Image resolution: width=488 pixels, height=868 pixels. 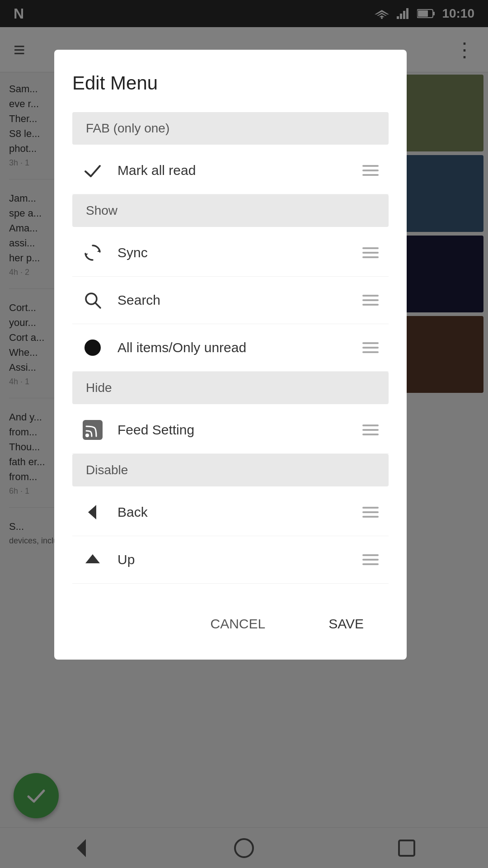 I want to click on menu-item-back: Back, so click(x=230, y=513).